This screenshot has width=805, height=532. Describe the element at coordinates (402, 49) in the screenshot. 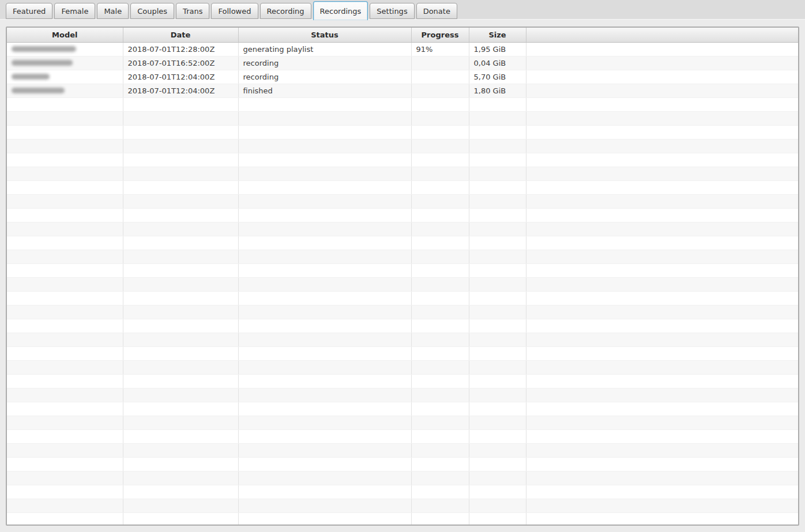

I see `table-row: 2018-07-01T12:28:00Z generating playlist…` at that location.